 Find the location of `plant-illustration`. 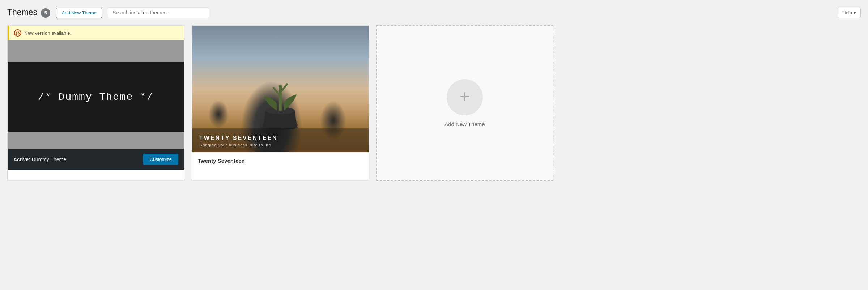

plant-illustration is located at coordinates (280, 103).